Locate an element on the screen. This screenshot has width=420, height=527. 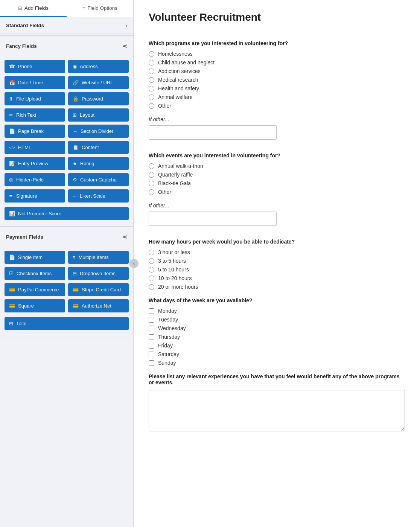
radio-20-more-input is located at coordinates (151, 287).